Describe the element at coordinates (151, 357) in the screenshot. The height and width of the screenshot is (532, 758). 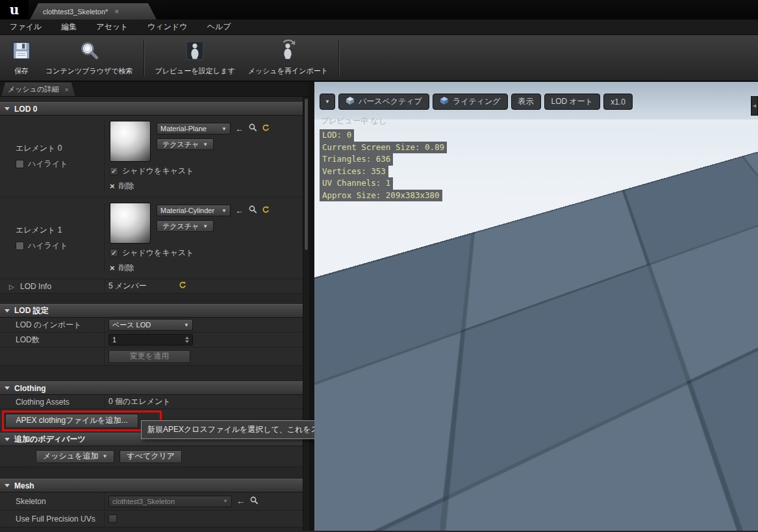
I see `apply-row: 変更を適用` at that location.